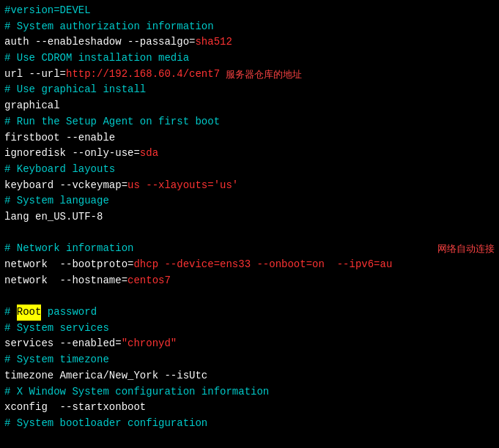 This screenshot has width=499, height=448. Describe the element at coordinates (249, 344) in the screenshot. I see `line-services: services --enabled="chronyd"` at that location.